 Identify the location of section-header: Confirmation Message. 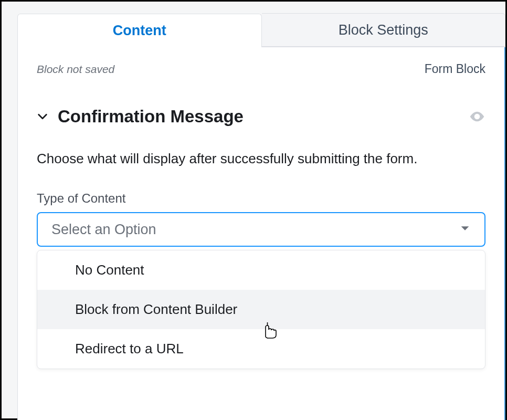
(261, 117).